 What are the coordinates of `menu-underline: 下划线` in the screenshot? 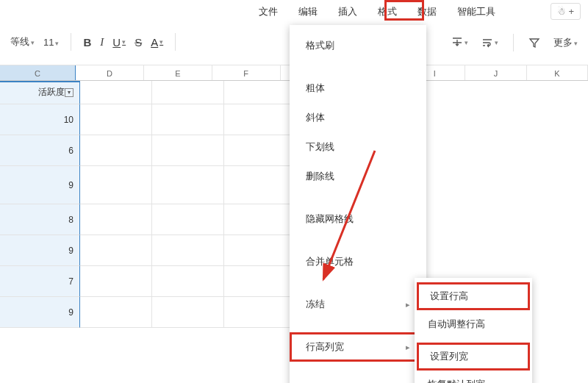 It's located at (358, 147).